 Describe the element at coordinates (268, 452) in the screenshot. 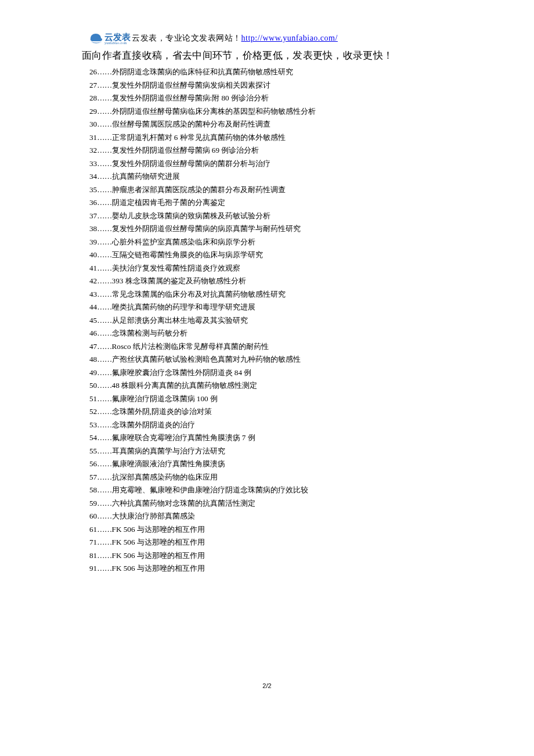

I see `toc-item: 55……耳真菌病的真菌学与治疗方法研究` at that location.